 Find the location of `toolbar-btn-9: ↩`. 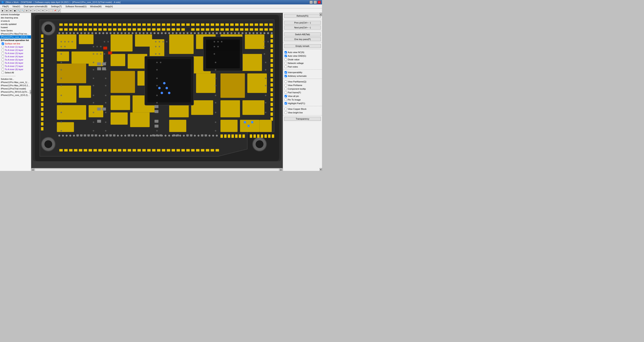

toolbar-btn-9: ↩ is located at coordinates (35, 10).